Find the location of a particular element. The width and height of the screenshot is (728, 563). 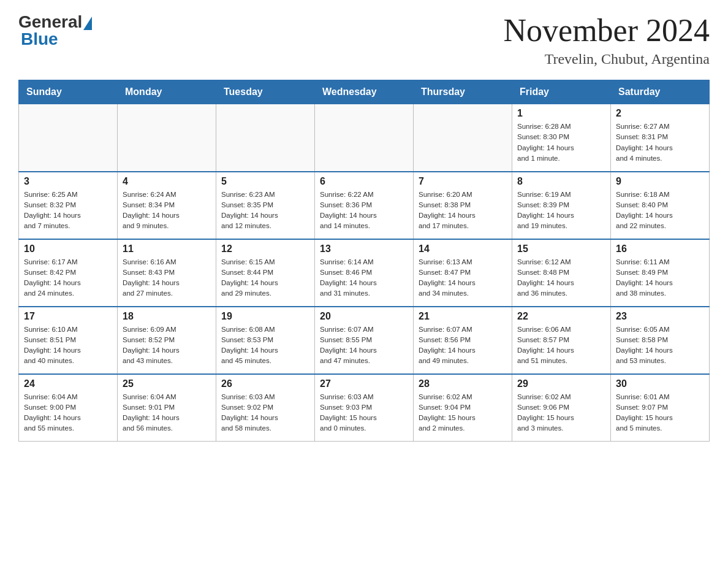

day-info: Sunrise: 6:04 AMSunset: 9:01 PMDaylight:… is located at coordinates (167, 413).